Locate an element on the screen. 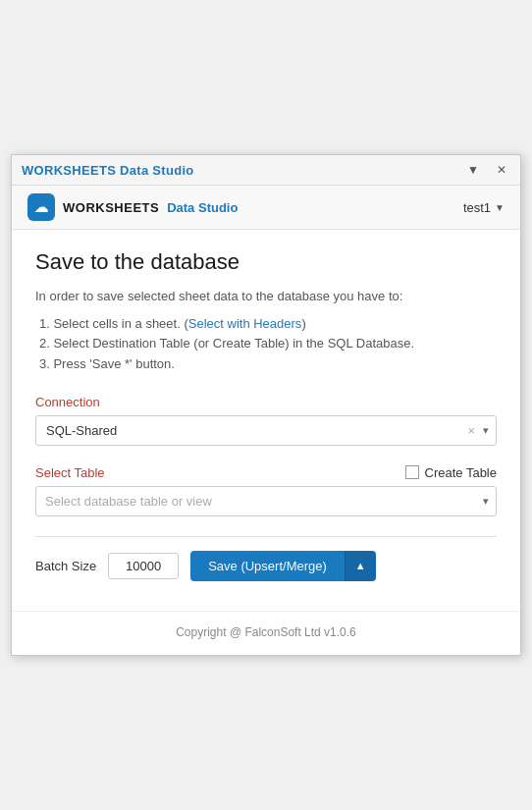 The image size is (532, 810). title-bar-label: WORKSHEETS Data Studio is located at coordinates (108, 171).